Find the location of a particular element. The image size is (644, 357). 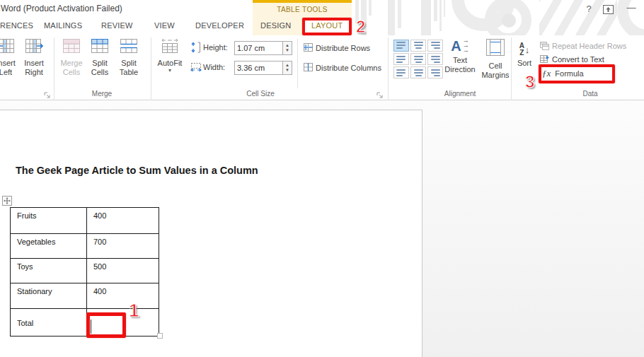

text-direction-label: Text Direction is located at coordinates (460, 65).